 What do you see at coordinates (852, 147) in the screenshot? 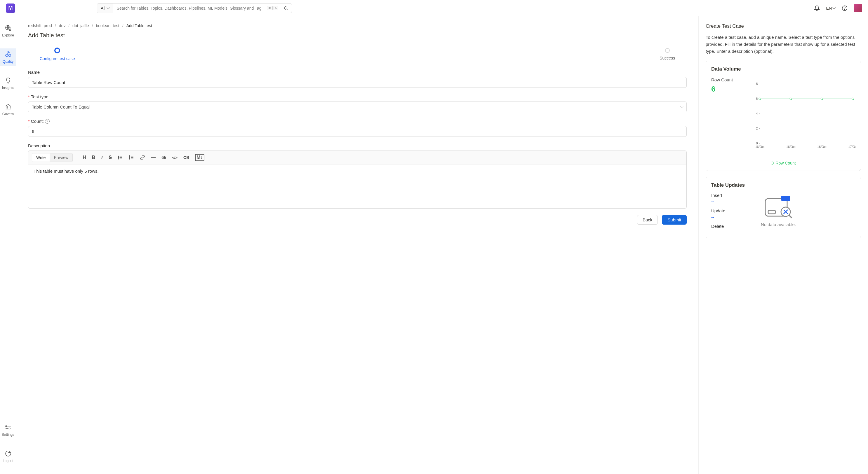
I see `svg-text: 17/Oct` at bounding box center [852, 147].